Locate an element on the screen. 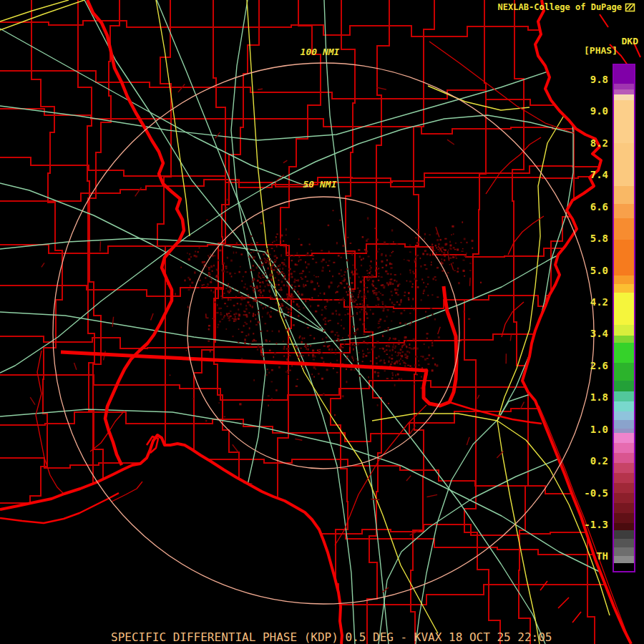  colorbar-label: -1.3 is located at coordinates (587, 525).